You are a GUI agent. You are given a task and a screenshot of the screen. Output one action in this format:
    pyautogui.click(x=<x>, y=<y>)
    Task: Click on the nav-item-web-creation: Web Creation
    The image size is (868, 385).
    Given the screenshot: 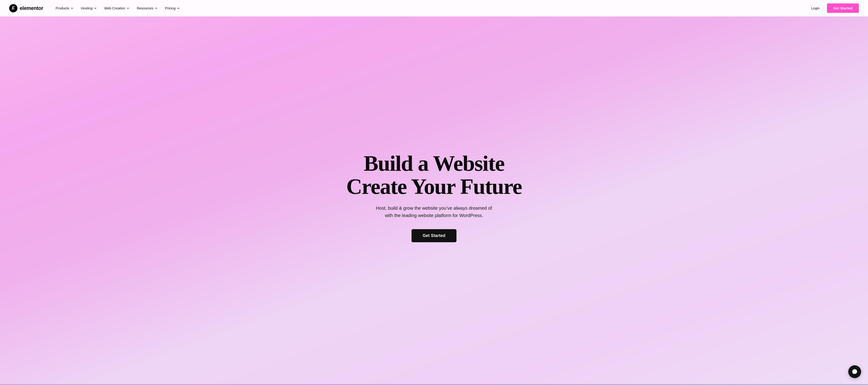 What is the action you would take?
    pyautogui.click(x=117, y=8)
    